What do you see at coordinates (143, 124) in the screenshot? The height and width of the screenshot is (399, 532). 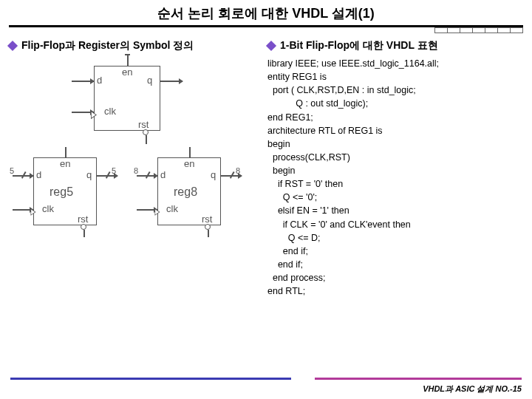 I see `dff-rst-label: rst` at bounding box center [143, 124].